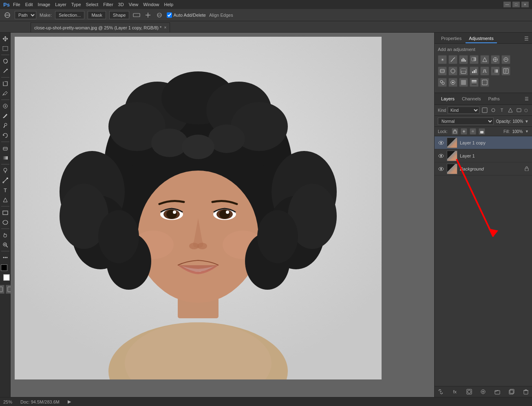  What do you see at coordinates (7, 277) in the screenshot?
I see `background-color` at bounding box center [7, 277].